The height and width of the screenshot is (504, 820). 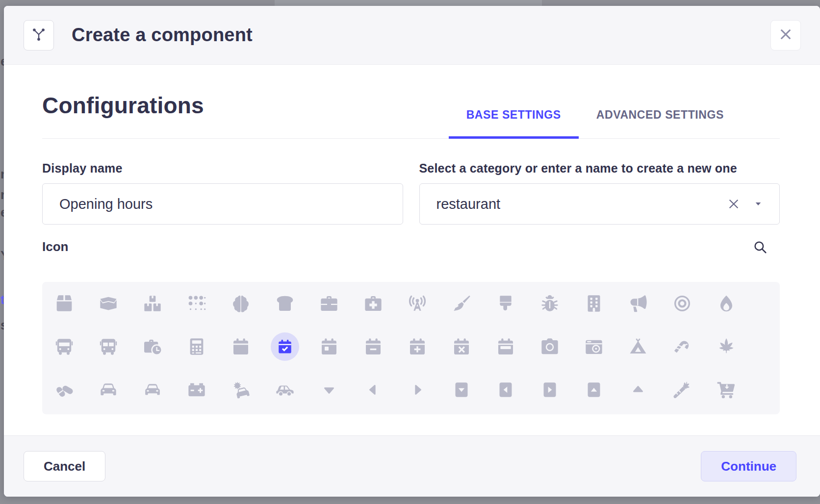 I want to click on icon-calendar, so click(x=241, y=347).